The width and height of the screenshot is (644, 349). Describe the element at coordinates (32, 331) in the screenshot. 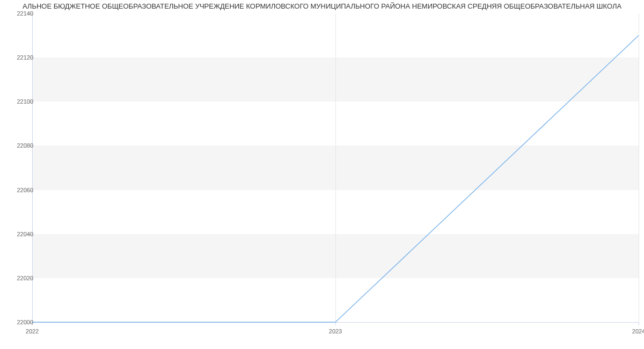

I see `x-tick-label: 2022` at that location.